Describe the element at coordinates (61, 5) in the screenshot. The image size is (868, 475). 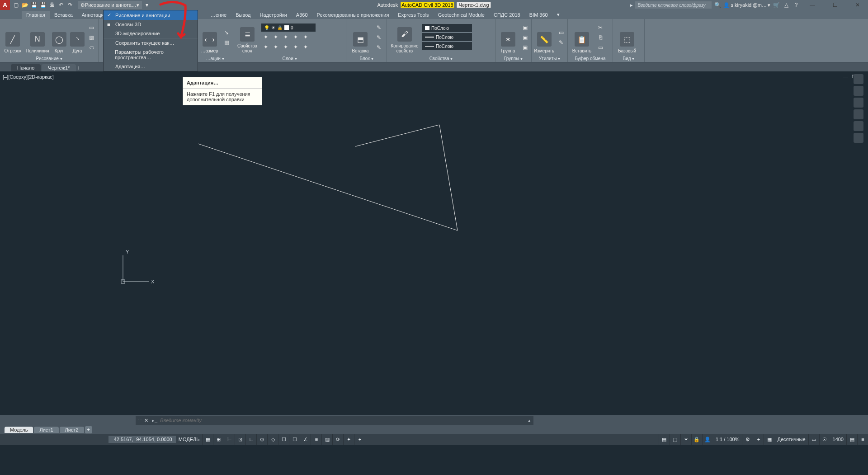
I see `undo-icon: ↶` at that location.